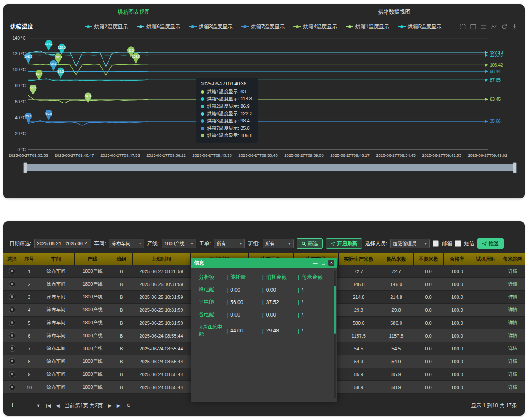 This screenshot has height=420, width=528. Describe the element at coordinates (21, 244) in the screenshot. I see `date-filter-label: 日期筛选:` at that location.